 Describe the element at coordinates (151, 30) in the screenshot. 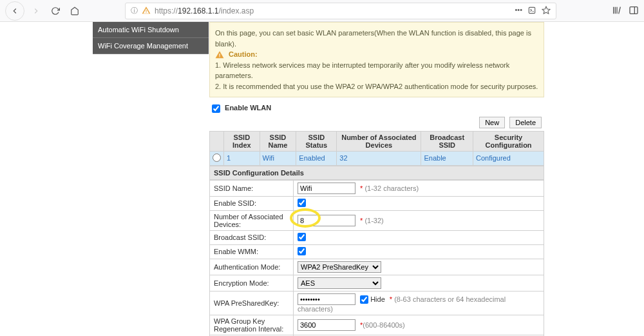

I see `sidebar-item-auto-wifi-shutdown: Automatic WiFi Shutdown` at that location.